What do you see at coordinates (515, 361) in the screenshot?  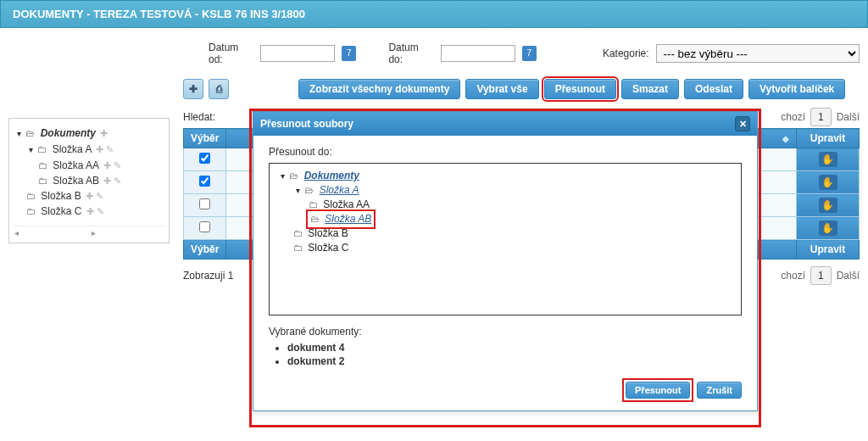 I see `selected-doc-item: dokument 2` at bounding box center [515, 361].